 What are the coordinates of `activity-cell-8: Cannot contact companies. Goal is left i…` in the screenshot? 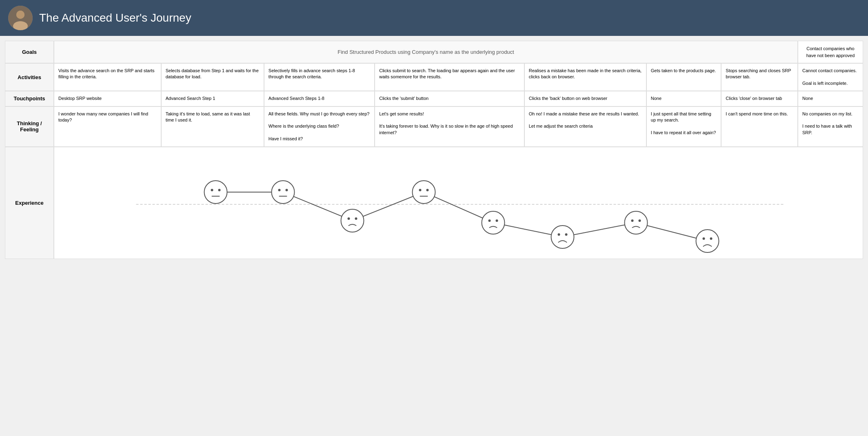 It's located at (830, 77).